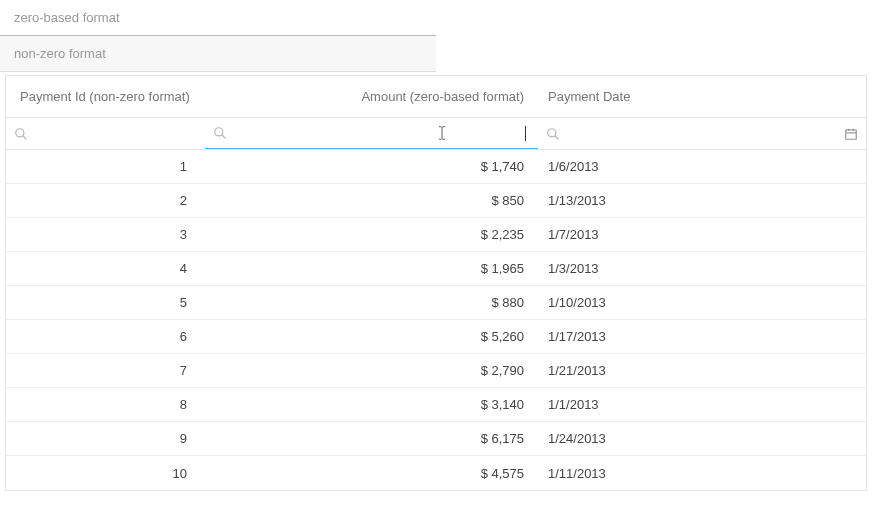 The height and width of the screenshot is (532, 876). What do you see at coordinates (436, 235) in the screenshot?
I see `table-row: 3$ 2,2351/7/2013` at bounding box center [436, 235].